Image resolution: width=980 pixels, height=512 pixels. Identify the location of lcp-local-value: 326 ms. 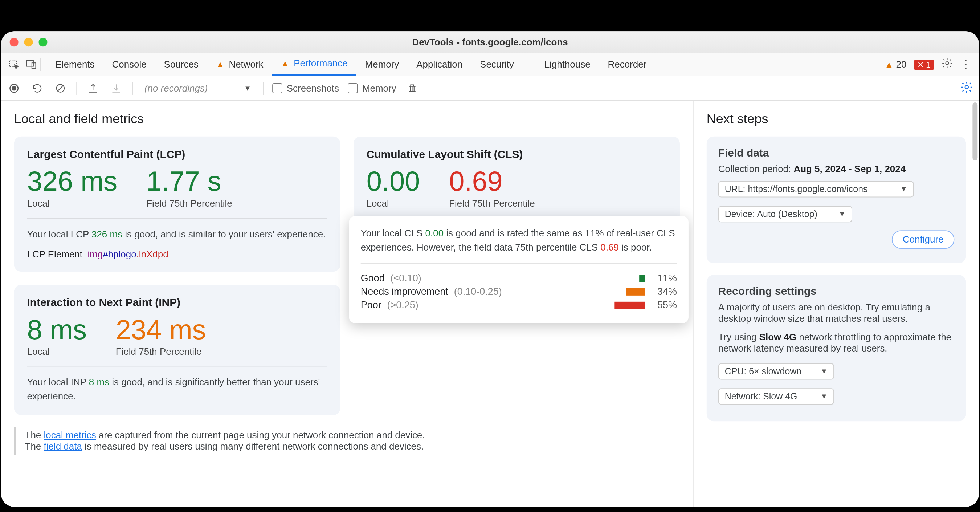
(72, 181).